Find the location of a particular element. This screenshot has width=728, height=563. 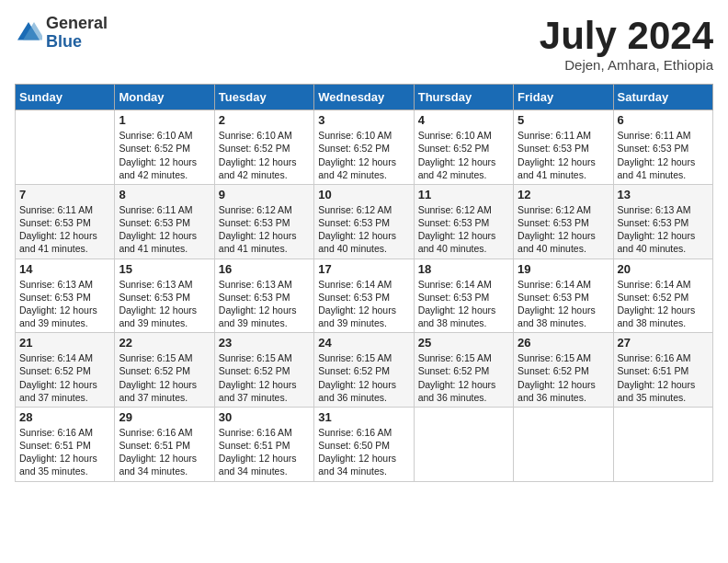

day-number: 18 is located at coordinates (463, 269).